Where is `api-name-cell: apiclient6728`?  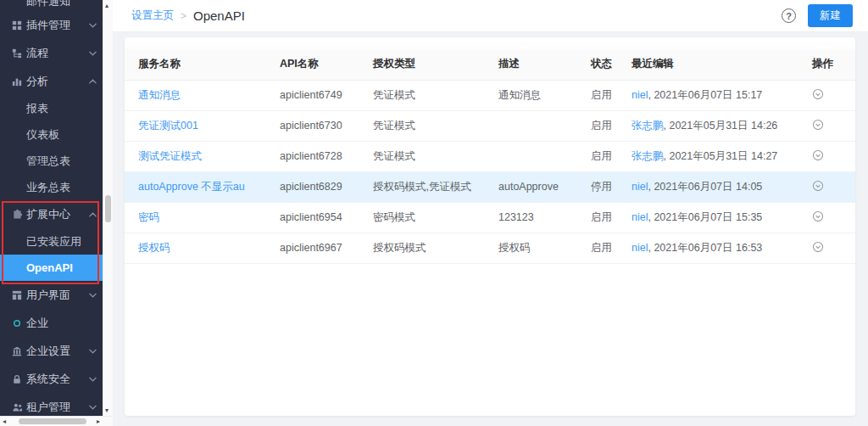 api-name-cell: apiclient6728 is located at coordinates (313, 156).